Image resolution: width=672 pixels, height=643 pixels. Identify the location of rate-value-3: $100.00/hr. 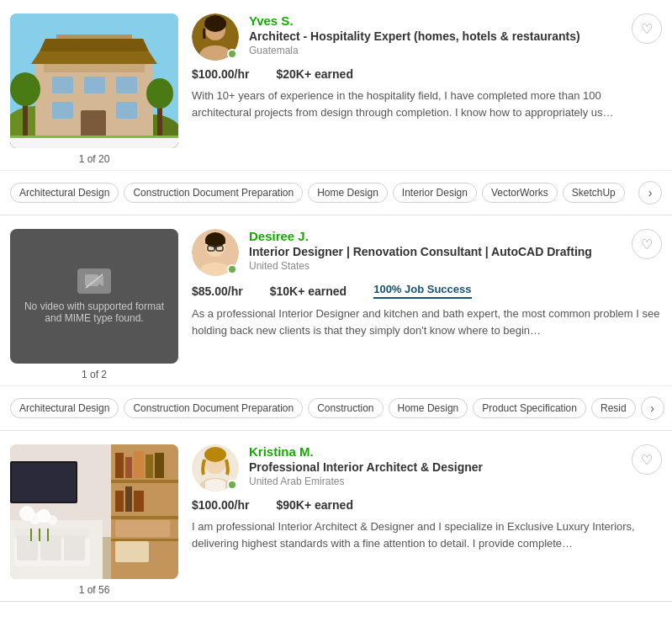
(220, 505).